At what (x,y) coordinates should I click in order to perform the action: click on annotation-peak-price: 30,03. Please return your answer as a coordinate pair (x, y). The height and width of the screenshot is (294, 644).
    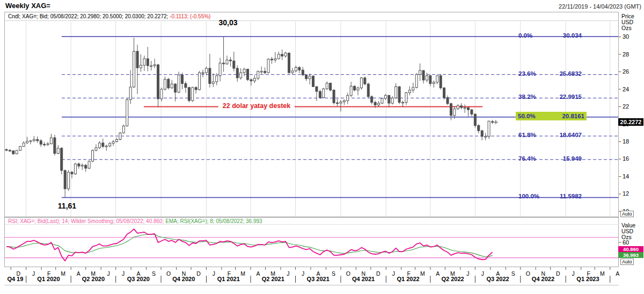
    Looking at the image, I should click on (228, 23).